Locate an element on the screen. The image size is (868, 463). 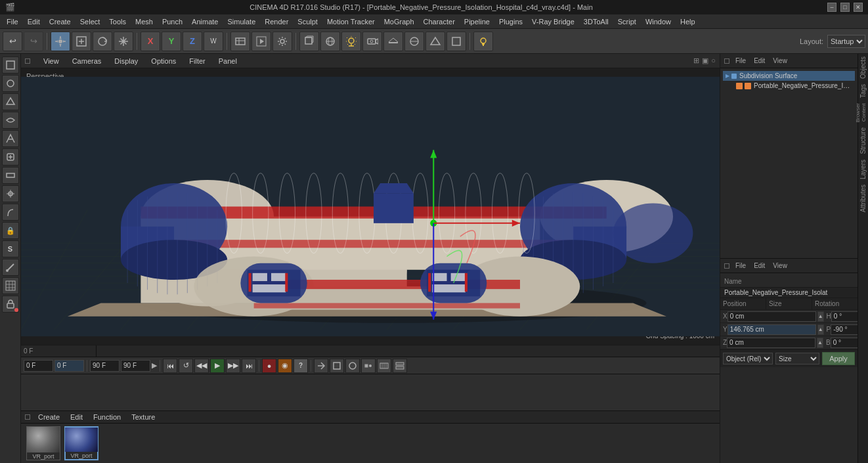
vtab-content-browser: ContentBrowser is located at coordinates (863, 113).